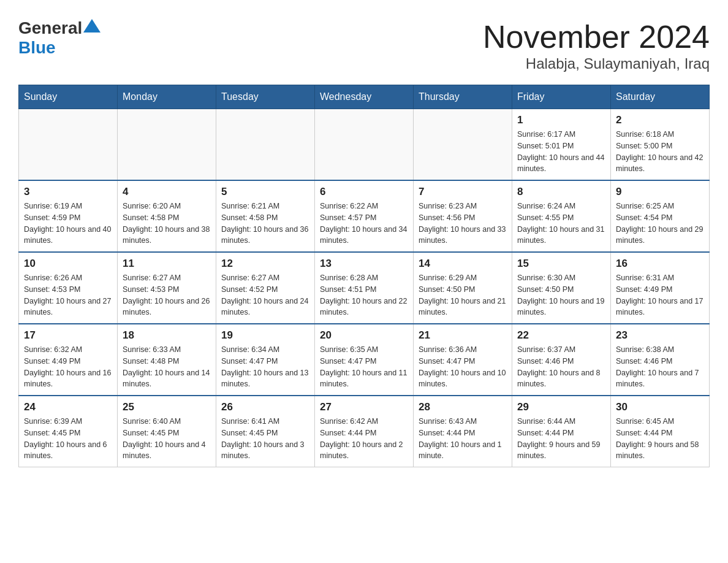  I want to click on day-number: 19, so click(265, 335).